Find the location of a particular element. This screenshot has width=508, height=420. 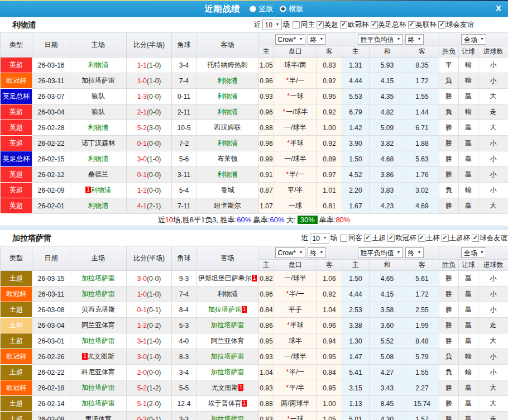

league-filter: 土超 is located at coordinates (374, 238).